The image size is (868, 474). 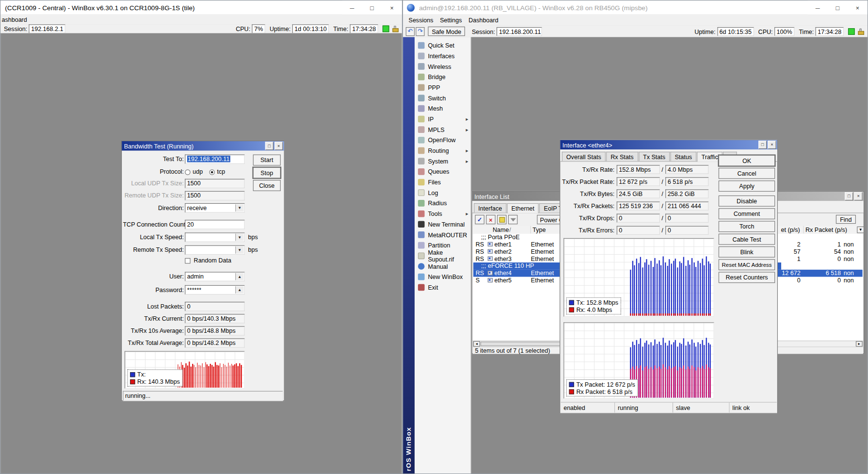 What do you see at coordinates (503, 274) in the screenshot?
I see `interface-name: ether4` at bounding box center [503, 274].